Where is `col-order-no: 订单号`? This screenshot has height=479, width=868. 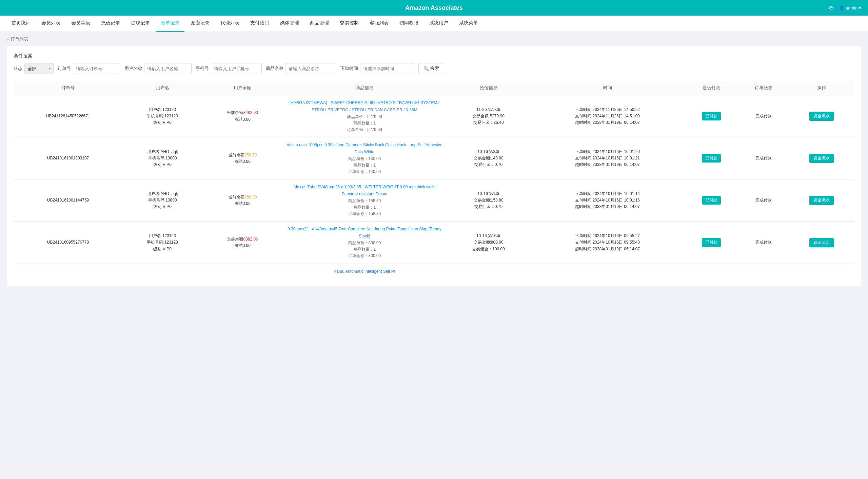
col-order-no: 订单号 is located at coordinates (68, 88).